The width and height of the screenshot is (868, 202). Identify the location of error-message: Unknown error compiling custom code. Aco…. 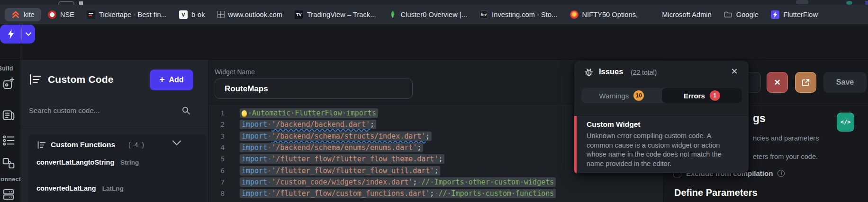
(665, 150).